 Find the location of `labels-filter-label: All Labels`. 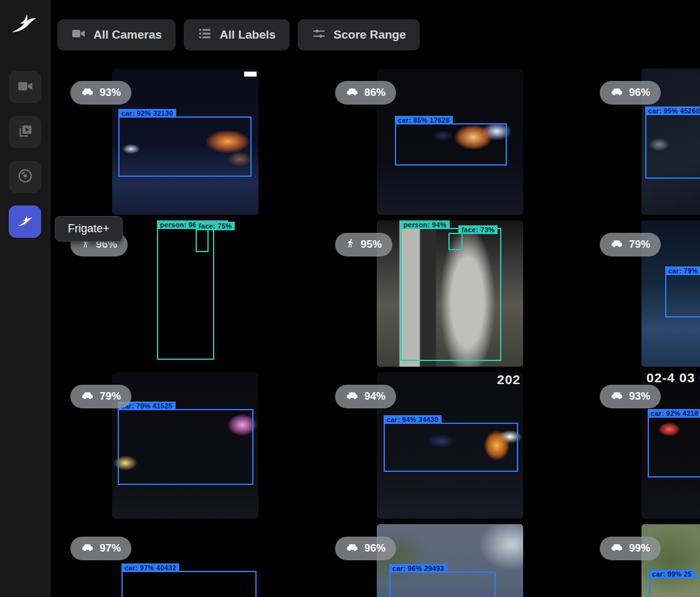

labels-filter-label: All Labels is located at coordinates (248, 35).